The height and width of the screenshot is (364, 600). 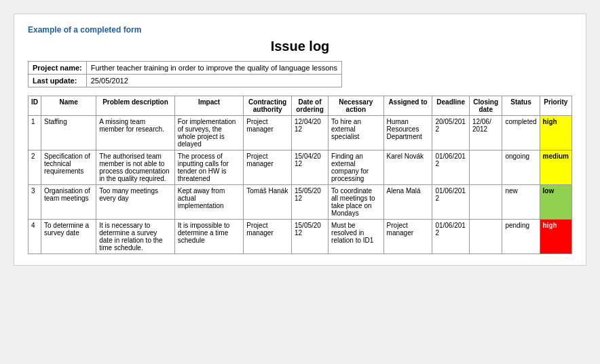 What do you see at coordinates (300, 46) in the screenshot?
I see `page-title: Issue log` at bounding box center [300, 46].